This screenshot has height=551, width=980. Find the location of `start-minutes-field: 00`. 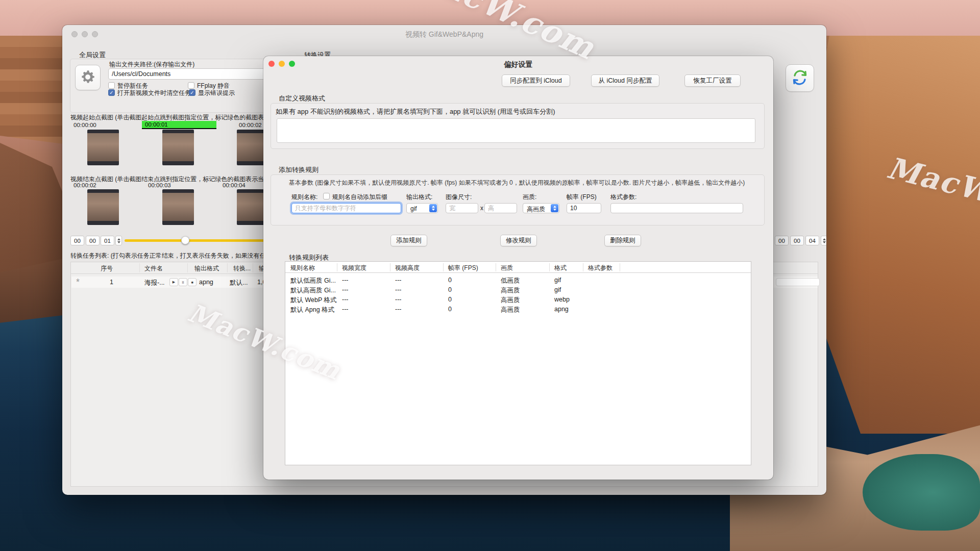

start-minutes-field: 00 is located at coordinates (93, 241).